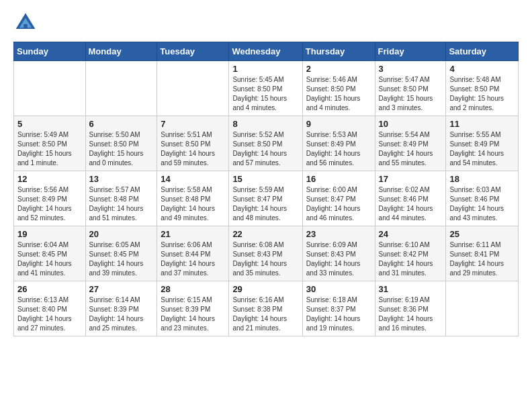  I want to click on day-info: Sunrise: 6:04 AM Sunset: 8:45 PM Dayligh…, so click(50, 259).